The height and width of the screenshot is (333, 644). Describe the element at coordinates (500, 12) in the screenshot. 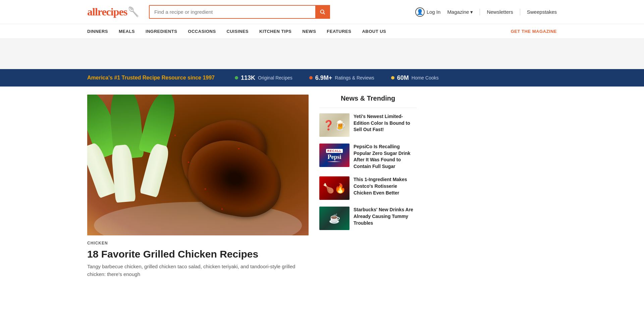

I see `newsletters-link: Newsletters` at that location.